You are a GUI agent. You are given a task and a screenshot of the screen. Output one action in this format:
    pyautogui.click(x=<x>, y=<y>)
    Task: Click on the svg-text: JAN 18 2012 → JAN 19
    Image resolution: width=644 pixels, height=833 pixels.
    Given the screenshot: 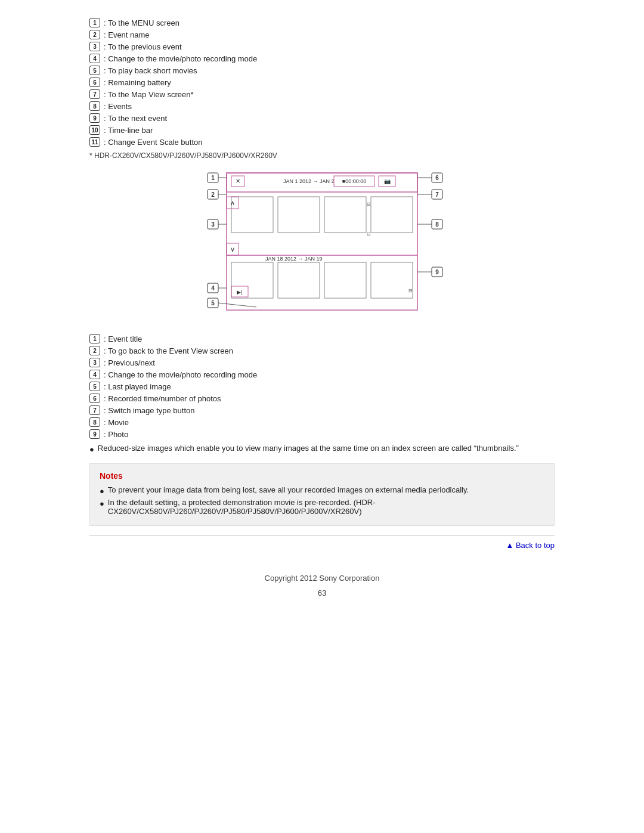 What is the action you would take?
    pyautogui.click(x=294, y=259)
    